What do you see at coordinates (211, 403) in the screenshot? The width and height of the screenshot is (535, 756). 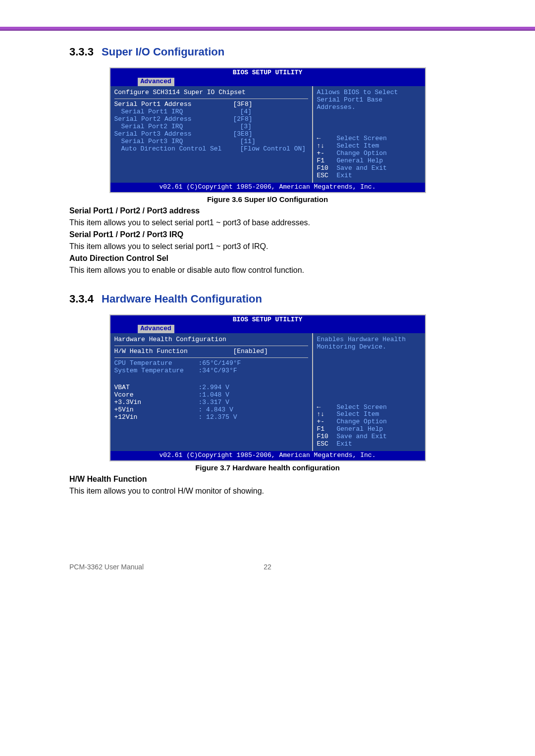 I see `bios-readings-volts: VBAT:2.994 V Vcore:1.048 V +3.3Vin:3.317…` at bounding box center [211, 403].